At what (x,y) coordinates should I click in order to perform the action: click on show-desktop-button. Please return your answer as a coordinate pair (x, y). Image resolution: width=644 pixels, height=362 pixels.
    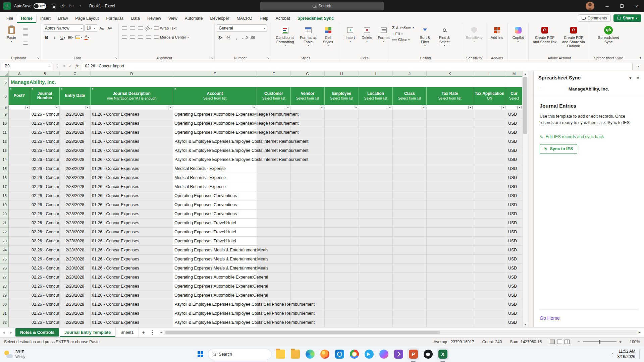
    Looking at the image, I should click on (640, 354).